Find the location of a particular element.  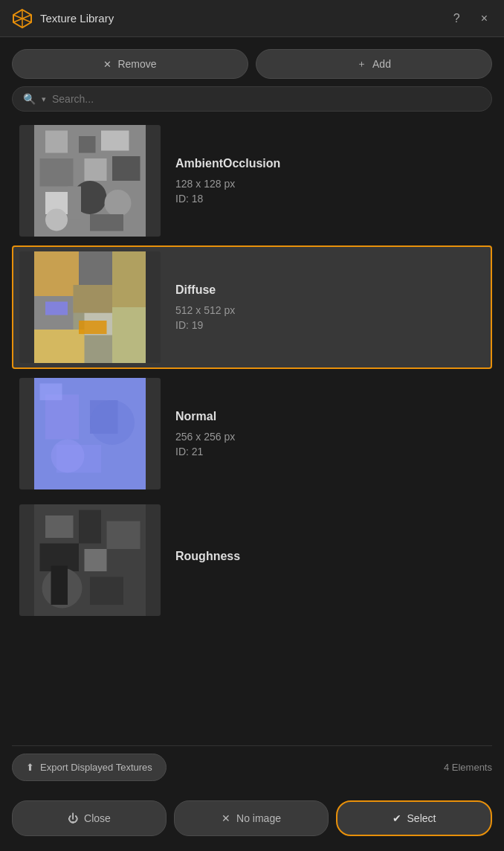

export-icon: ⬆ is located at coordinates (30, 768).